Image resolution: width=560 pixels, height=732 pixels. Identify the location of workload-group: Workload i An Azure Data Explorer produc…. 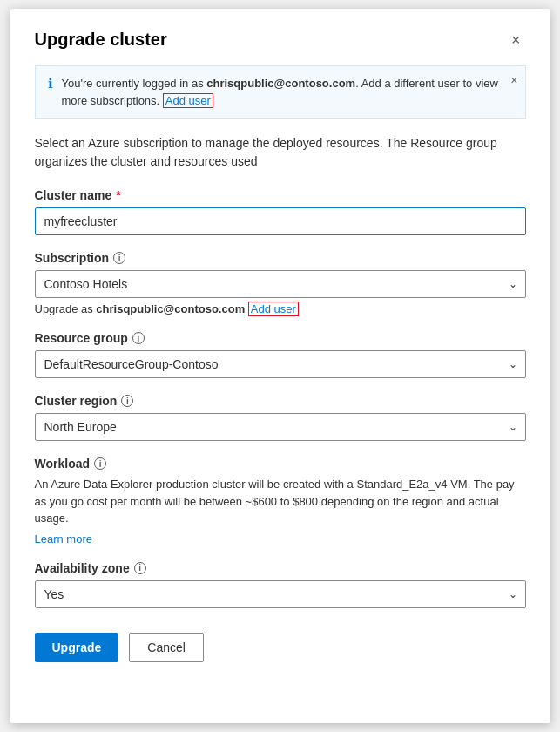
(280, 501).